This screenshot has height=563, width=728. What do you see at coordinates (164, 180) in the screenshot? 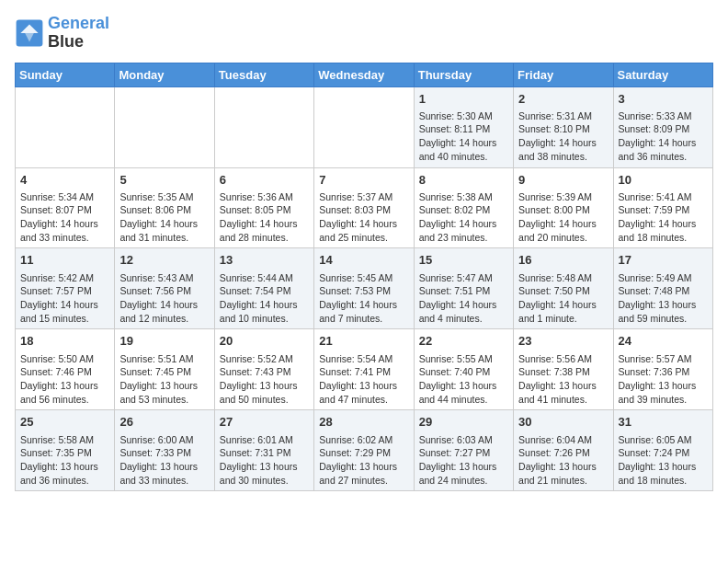
I see `day-number: 5` at bounding box center [164, 180].